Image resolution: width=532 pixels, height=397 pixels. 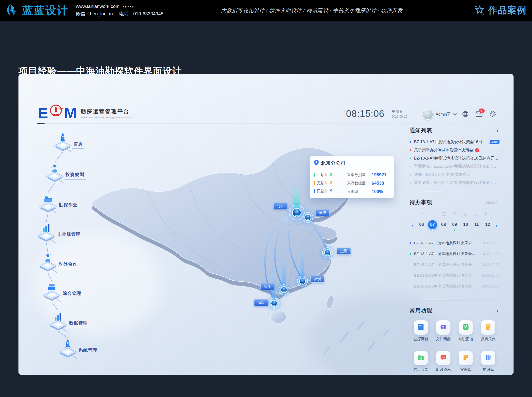 I want to click on notice-item: BZ-13-1-A7井测试地质设计决策会16日14点开始！, so click(x=455, y=158).